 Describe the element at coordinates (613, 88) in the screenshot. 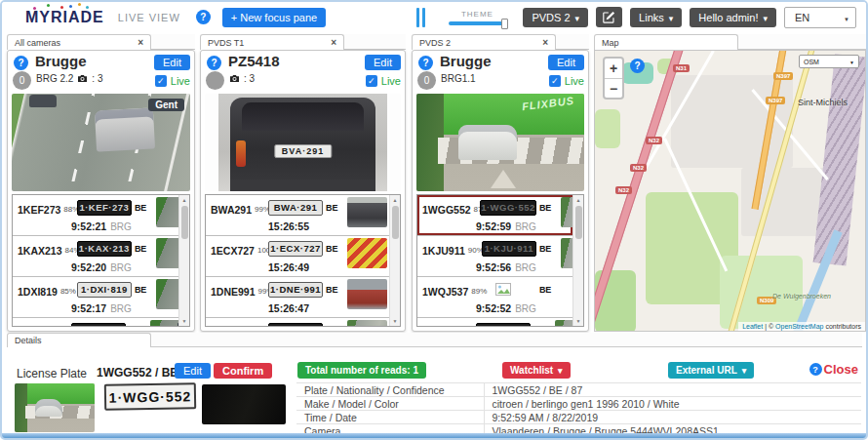

I see `zoom-out-button: −` at that location.